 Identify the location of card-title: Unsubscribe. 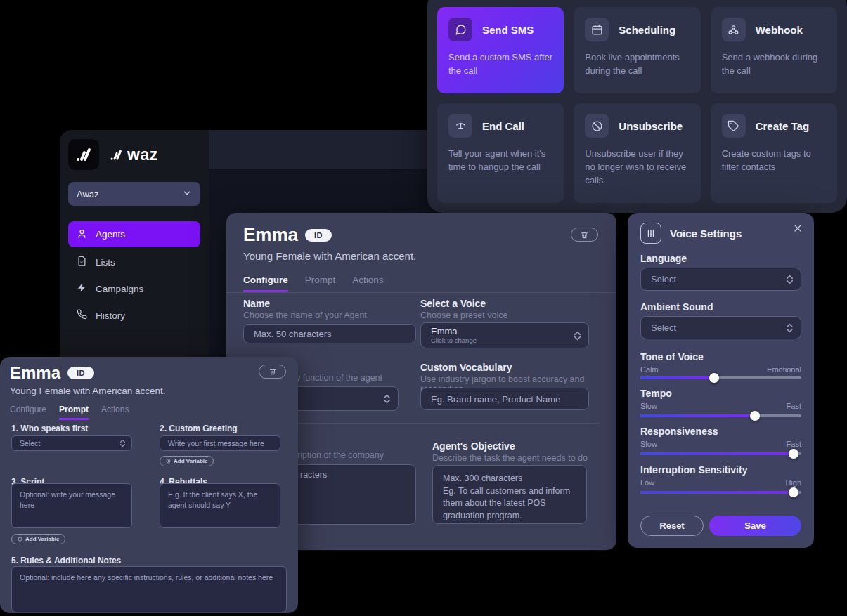
(651, 126).